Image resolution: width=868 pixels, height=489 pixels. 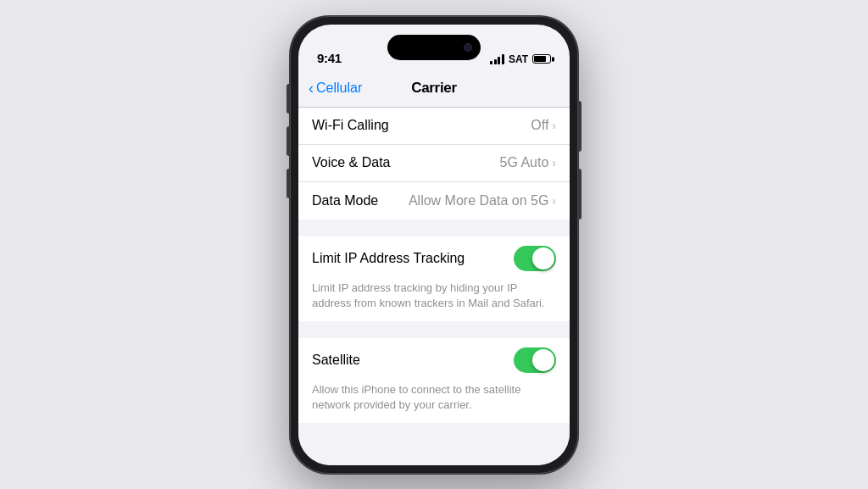 What do you see at coordinates (525, 163) in the screenshot?
I see `voice-data-value-text: 5G Auto` at bounding box center [525, 163].